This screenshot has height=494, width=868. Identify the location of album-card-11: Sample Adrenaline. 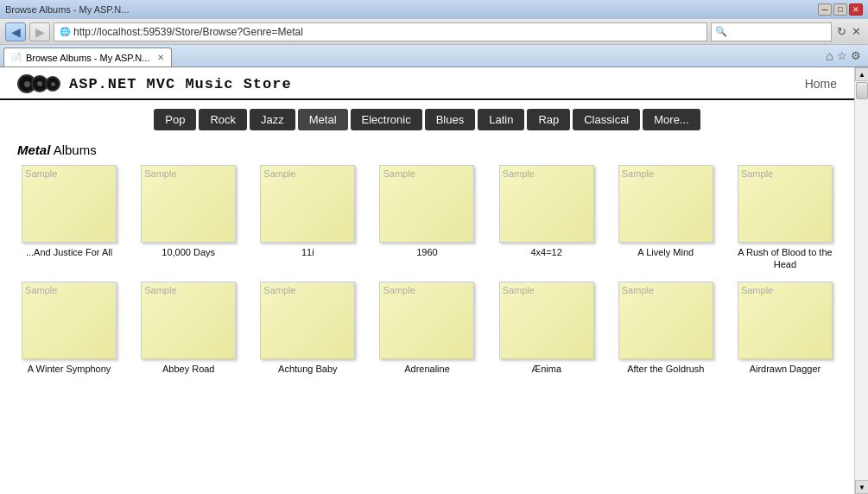
(427, 328).